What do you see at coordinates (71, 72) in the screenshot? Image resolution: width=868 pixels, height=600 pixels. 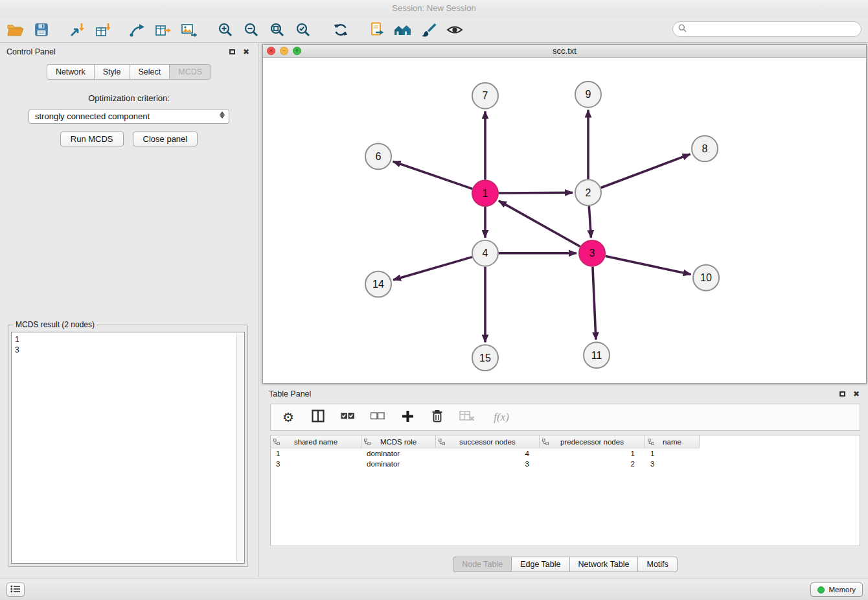 I see `tab-network: Network` at bounding box center [71, 72].